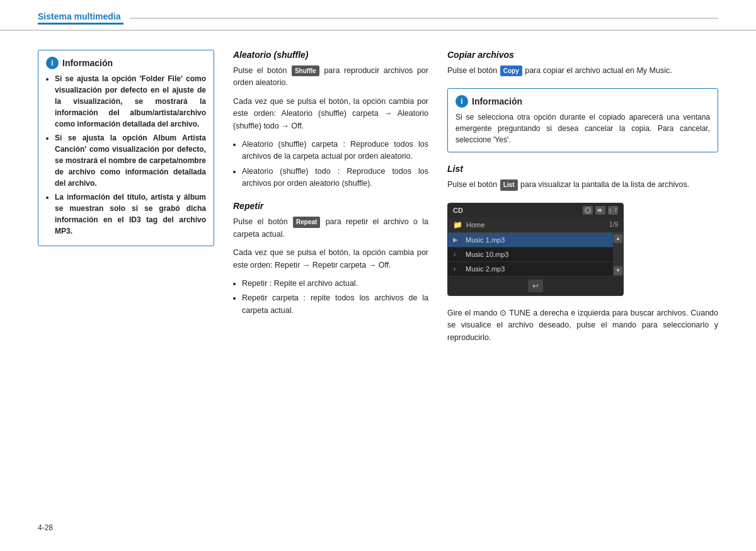  I want to click on shuffle-bullet-list: Aleatorio (shuffle) carpeta : Reproduce …, so click(331, 164).